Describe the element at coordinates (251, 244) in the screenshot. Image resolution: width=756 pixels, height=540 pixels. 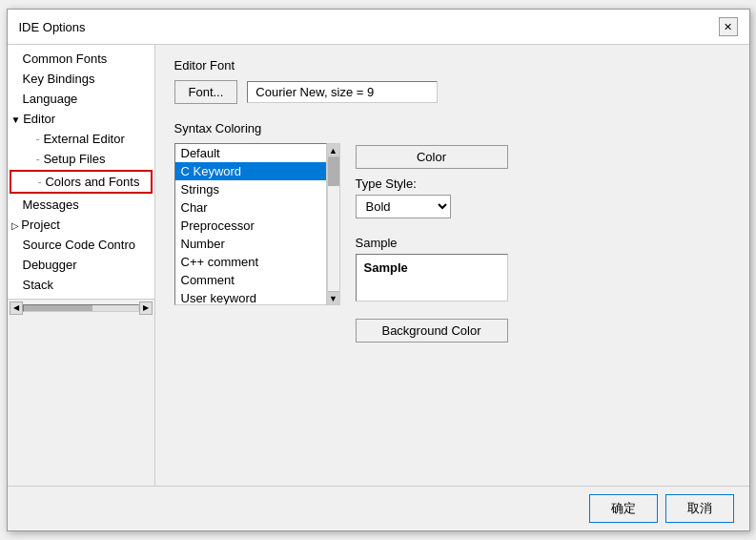
I see `syntax-item-number: Number` at that location.